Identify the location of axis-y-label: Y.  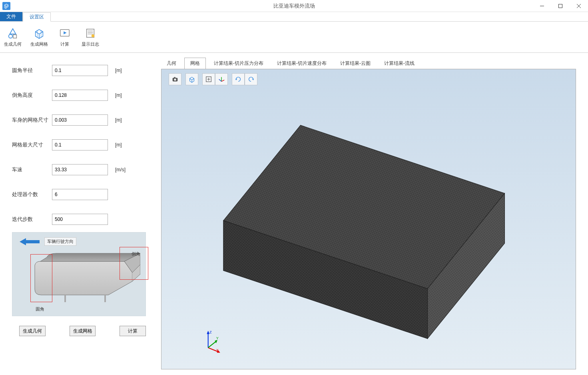
(217, 338).